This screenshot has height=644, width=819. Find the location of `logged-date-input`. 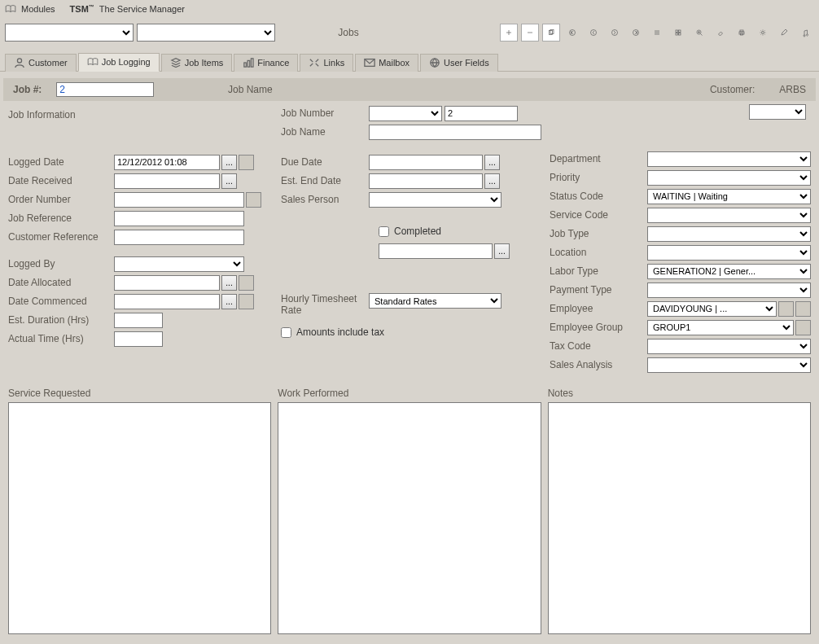

logged-date-input is located at coordinates (167, 163).